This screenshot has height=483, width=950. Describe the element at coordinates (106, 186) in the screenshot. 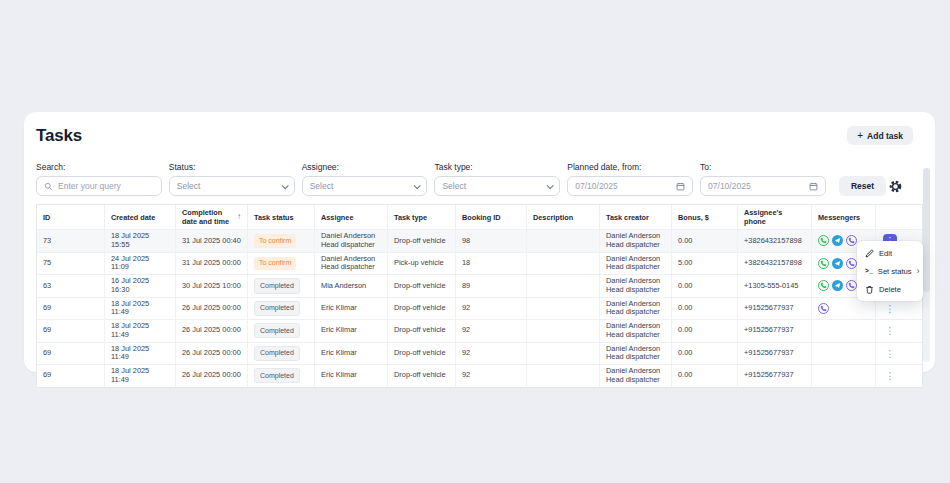

I see `search-input` at that location.